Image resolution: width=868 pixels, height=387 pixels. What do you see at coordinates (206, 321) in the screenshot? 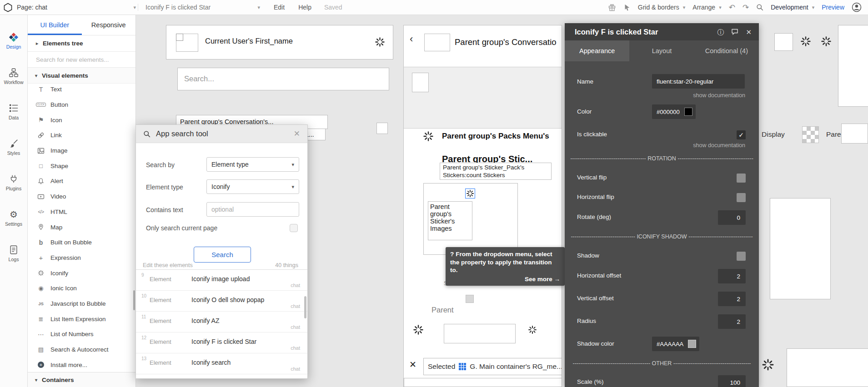
I see `result-name: Iconify AZ` at bounding box center [206, 321].